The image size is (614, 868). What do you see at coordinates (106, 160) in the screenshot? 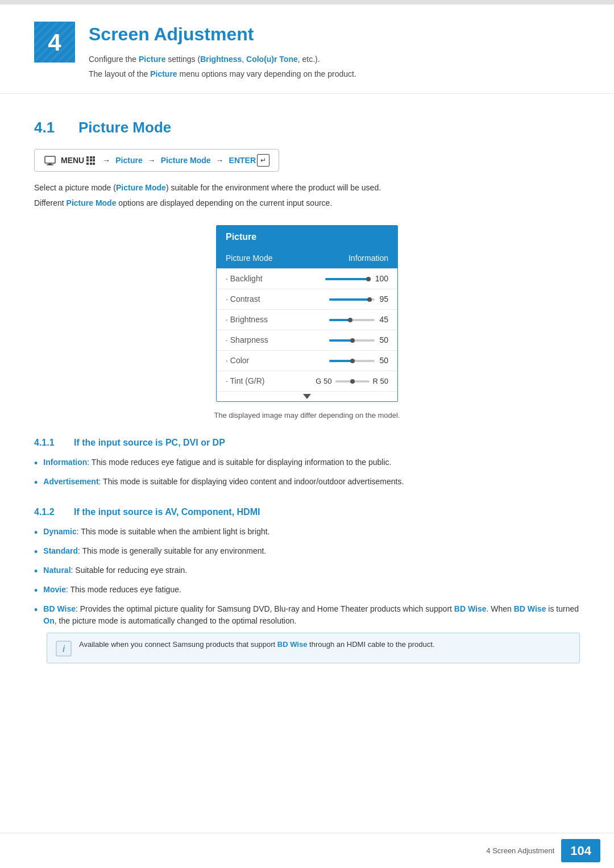
I see `menu-arrow1: →` at bounding box center [106, 160].